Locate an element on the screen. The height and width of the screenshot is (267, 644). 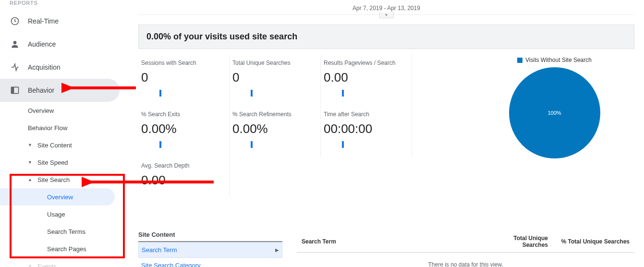
chevron-right-icon: ▶ is located at coordinates (277, 250).